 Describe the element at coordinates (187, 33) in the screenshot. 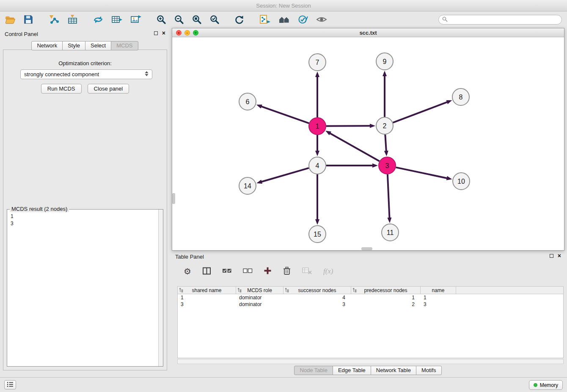

I see `minimize-window-icon: −` at that location.